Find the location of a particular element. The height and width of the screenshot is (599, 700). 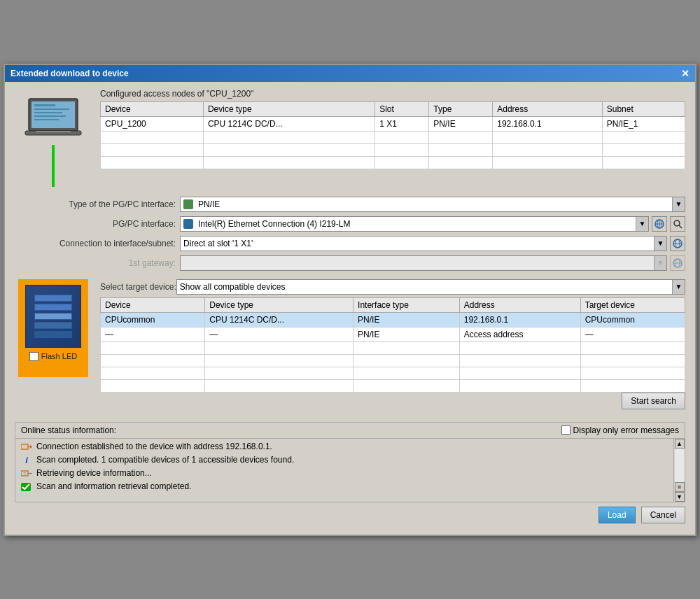

connection-row: Connection to interface/subnet: Direct a… is located at coordinates (350, 244).